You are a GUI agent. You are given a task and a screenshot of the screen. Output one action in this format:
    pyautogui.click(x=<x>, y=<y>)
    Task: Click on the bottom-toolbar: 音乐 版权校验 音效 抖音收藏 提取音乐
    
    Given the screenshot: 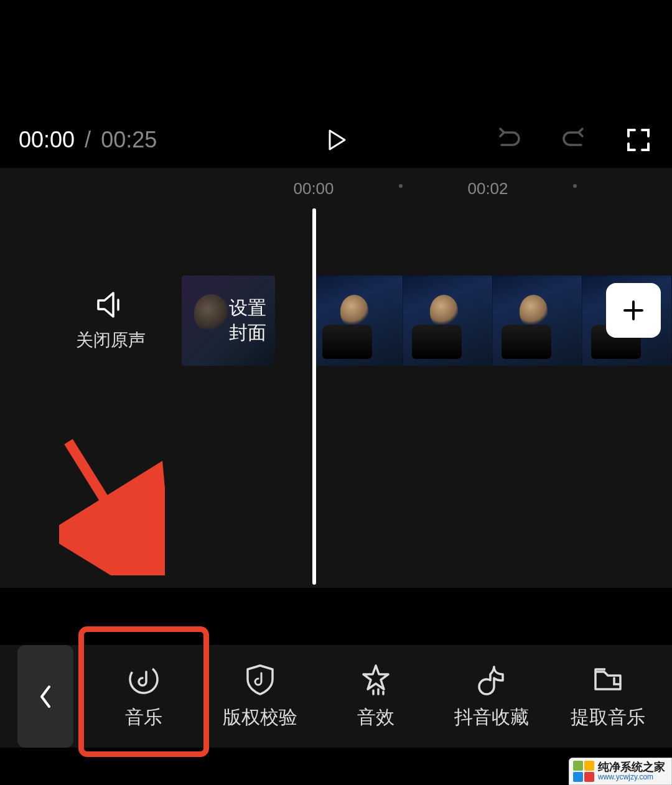 What is the action you would take?
    pyautogui.click(x=336, y=697)
    